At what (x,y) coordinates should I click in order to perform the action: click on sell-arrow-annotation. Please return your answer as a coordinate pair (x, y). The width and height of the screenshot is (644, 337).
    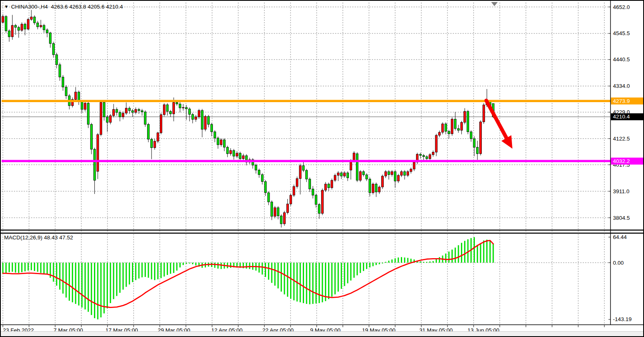
    Looking at the image, I should click on (499, 125).